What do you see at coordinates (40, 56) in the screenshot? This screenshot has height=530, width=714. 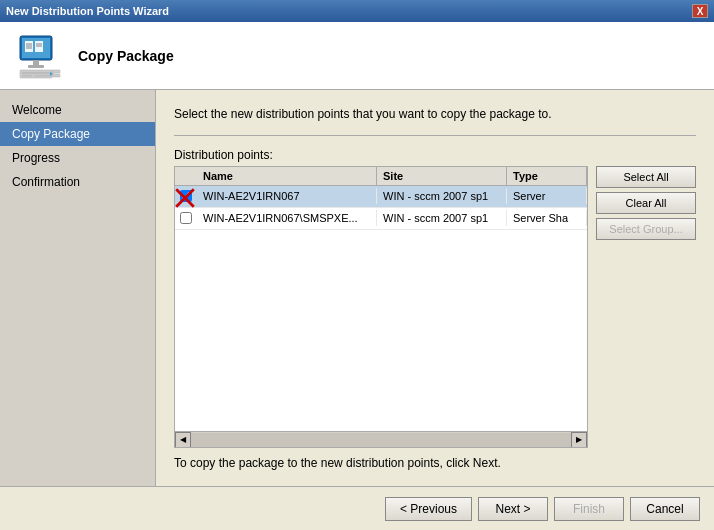 I see `wizard-icon` at bounding box center [40, 56].